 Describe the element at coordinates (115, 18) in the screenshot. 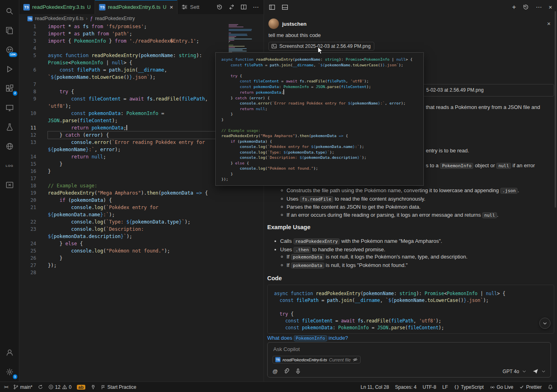

I see `breadcrumb-symbol: readPokedexEntry` at that location.